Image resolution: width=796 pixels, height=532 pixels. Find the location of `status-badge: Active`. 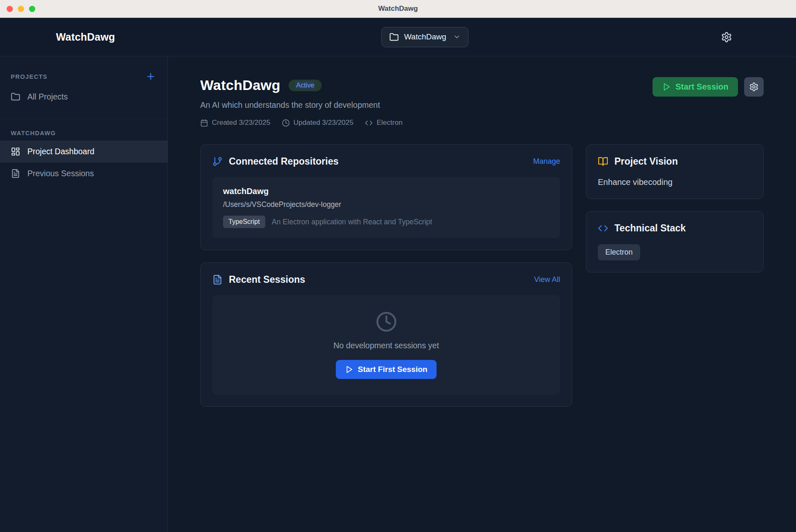

status-badge: Active is located at coordinates (305, 85).